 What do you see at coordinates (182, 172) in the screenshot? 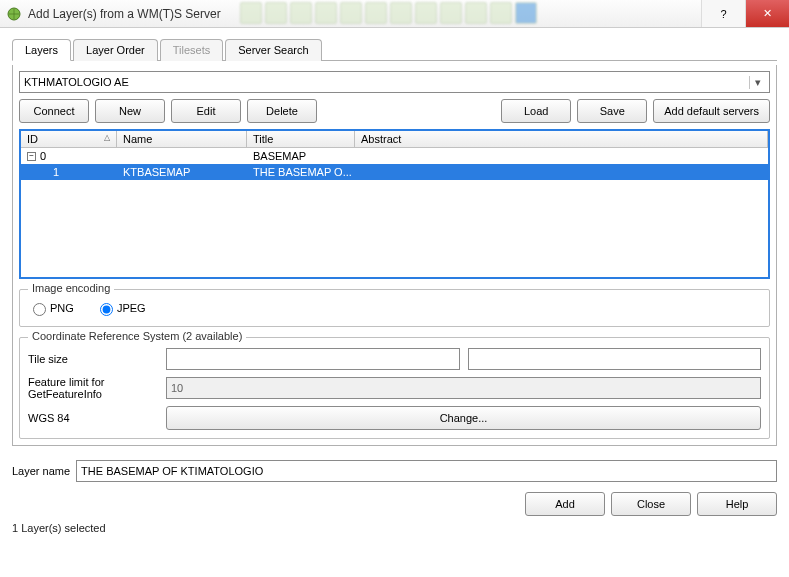
I see `cell-name: KTBASEMAP` at bounding box center [182, 172].